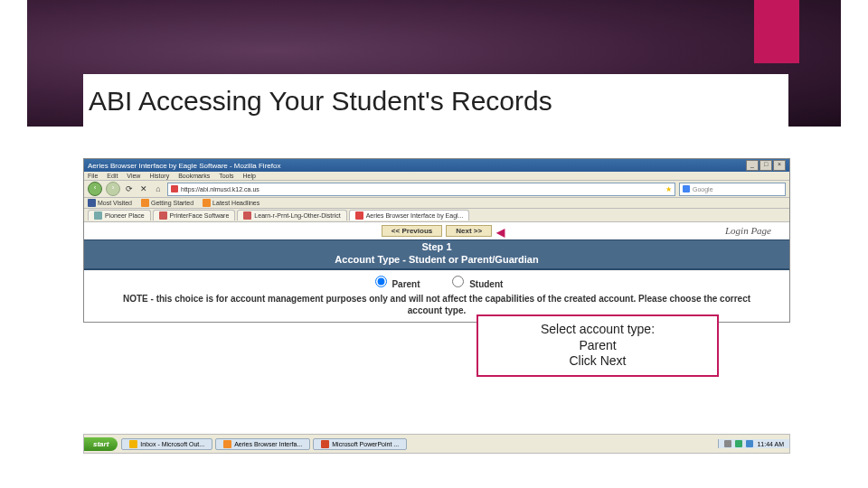  I want to click on windows-taskbar: start Inbox - Microsoft Out... Aeries Br…, so click(437, 444).